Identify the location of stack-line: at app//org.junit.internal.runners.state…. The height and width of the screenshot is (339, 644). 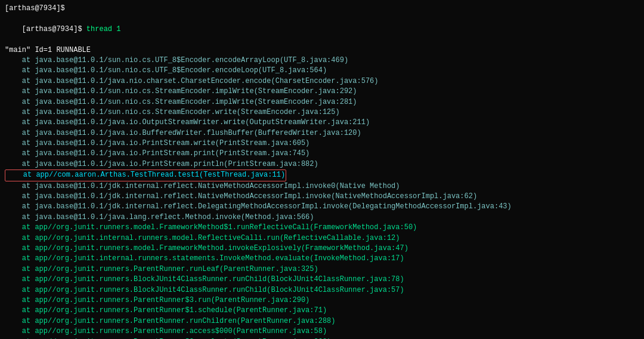
(322, 259).